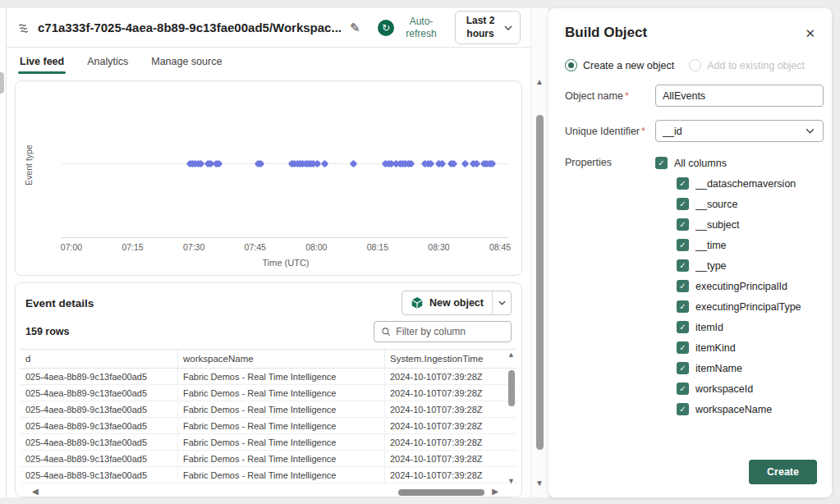  What do you see at coordinates (269, 299) in the screenshot?
I see `event-details-header: Event details New object` at bounding box center [269, 299].